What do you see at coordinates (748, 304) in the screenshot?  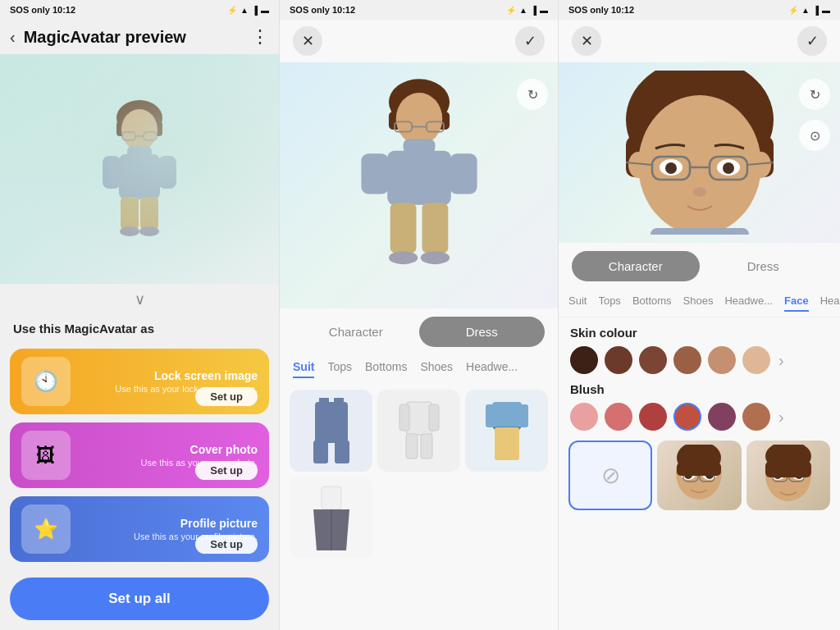 I see `p3-cat-headwear: Headwe...` at bounding box center [748, 304].